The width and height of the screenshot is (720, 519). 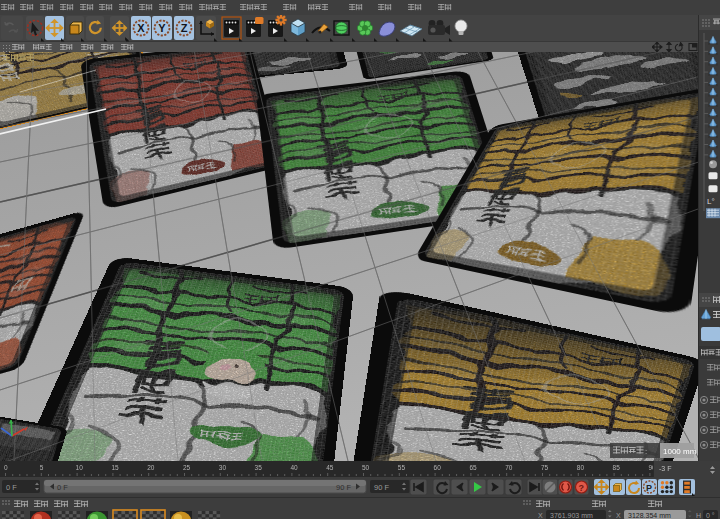 What do you see at coordinates (650, 516) in the screenshot?
I see `svg-text: 3128.354 mm` at bounding box center [650, 516].